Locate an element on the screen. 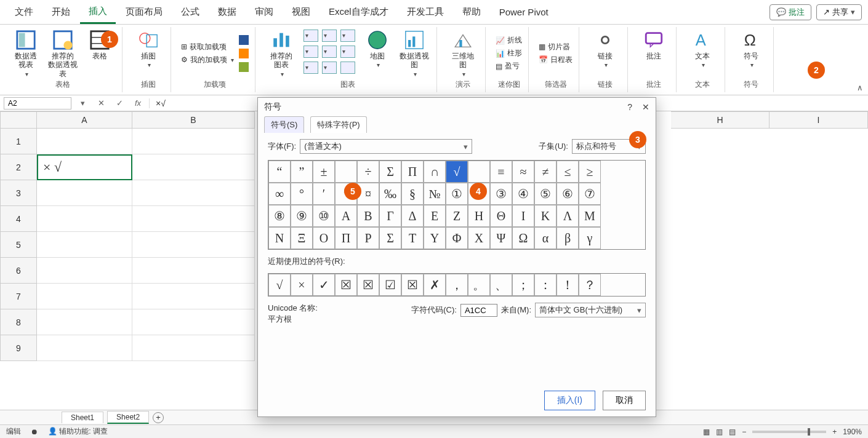  pie-chart-icon is located at coordinates (348, 36).